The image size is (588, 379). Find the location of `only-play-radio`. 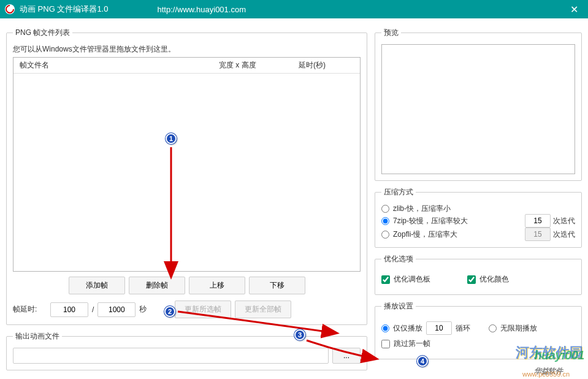

only-play-radio is located at coordinates (385, 329).